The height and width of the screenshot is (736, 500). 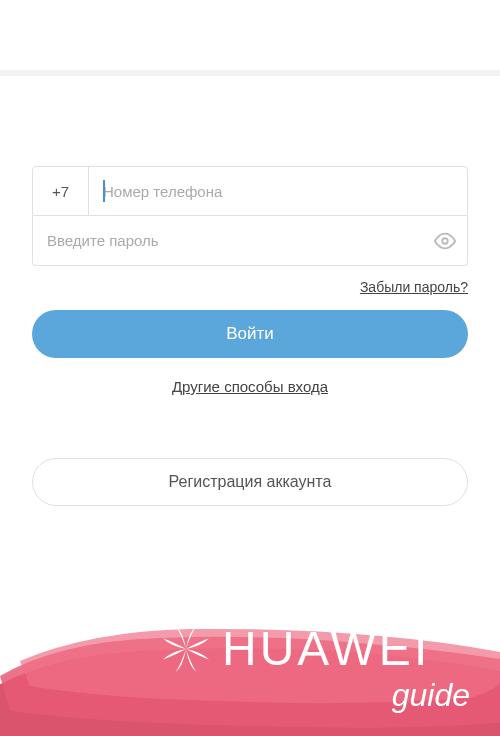 I want to click on other-login-container: Другие способы входа, so click(x=250, y=387).